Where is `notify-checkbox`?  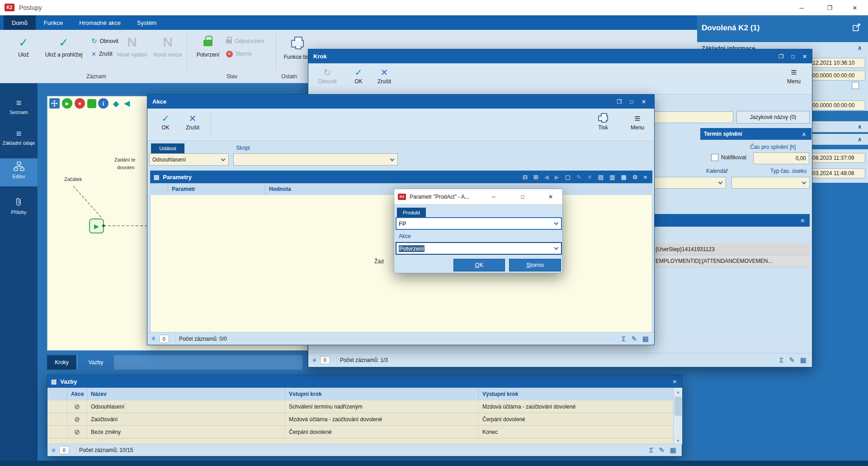 notify-checkbox is located at coordinates (715, 157).